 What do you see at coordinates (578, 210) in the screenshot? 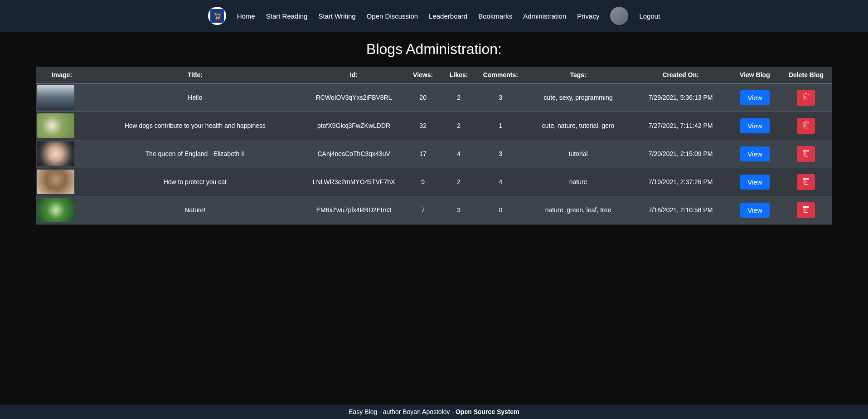
I see `cell-tags: nature, green, leaf, tree` at bounding box center [578, 210].